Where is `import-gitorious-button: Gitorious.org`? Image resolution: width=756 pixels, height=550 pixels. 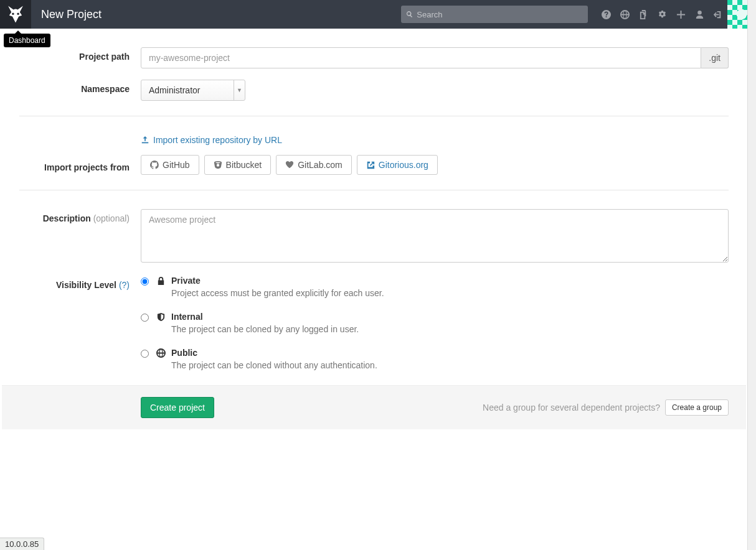 import-gitorious-button: Gitorious.org is located at coordinates (397, 165).